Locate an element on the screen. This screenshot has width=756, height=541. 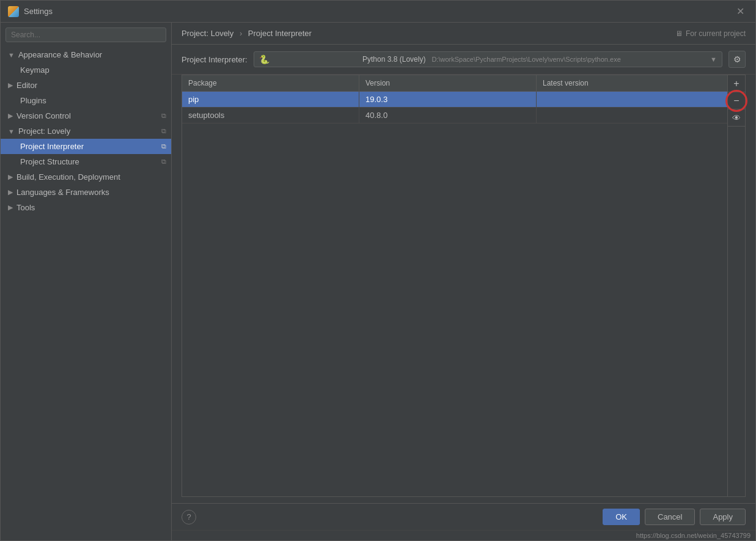
interpreter-label: Project Interpreter: is located at coordinates (215, 60).